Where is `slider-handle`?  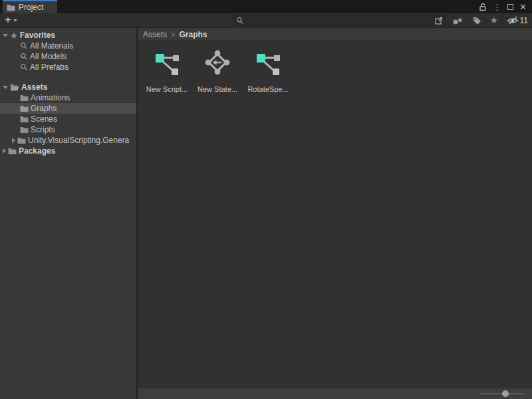
slider-handle is located at coordinates (505, 394).